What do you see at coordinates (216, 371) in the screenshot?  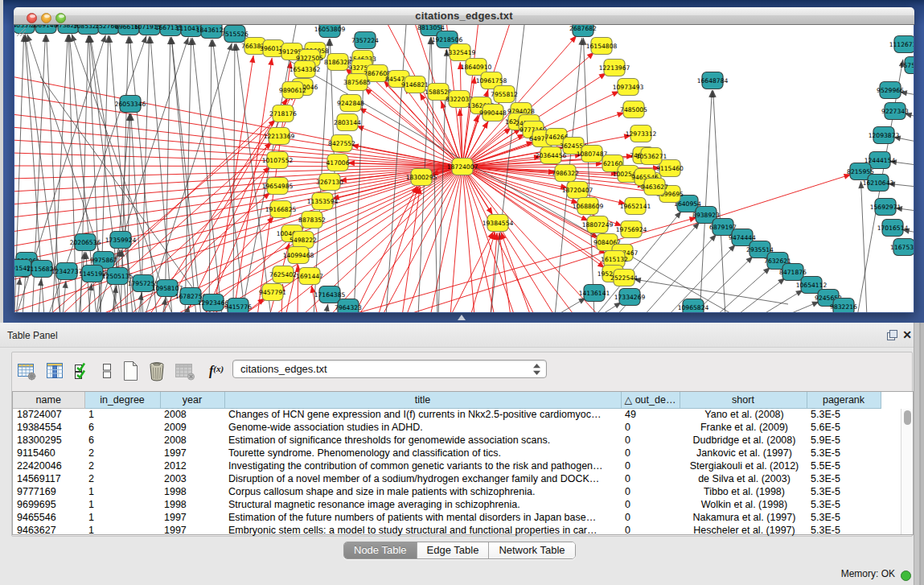 I see `function-builder-icon: f(x)` at bounding box center [216, 371].